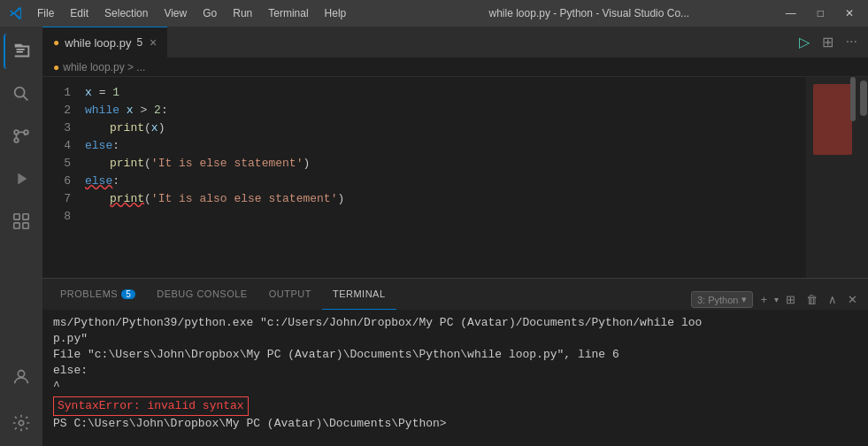  I want to click on terminal-line-4: else:, so click(455, 371).